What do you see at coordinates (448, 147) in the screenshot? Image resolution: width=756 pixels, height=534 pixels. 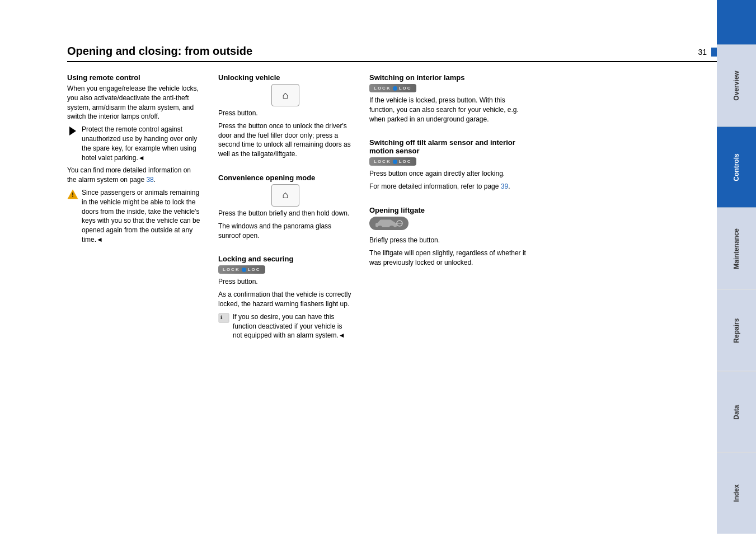 I see `heading-switching-off-tilt-alarm: Switching off tilt alarm sensor and inte…` at bounding box center [448, 147].